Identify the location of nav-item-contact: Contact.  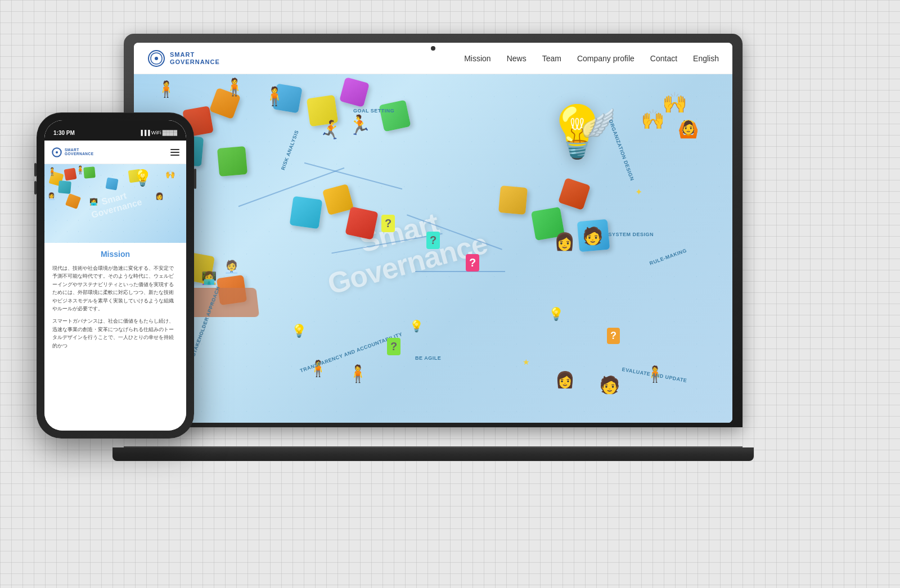
(664, 58).